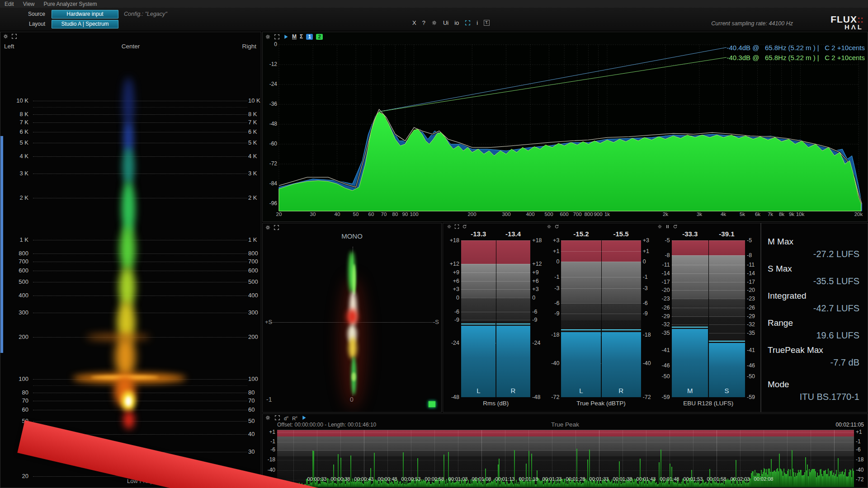 This screenshot has height=488, width=868. Describe the element at coordinates (301, 37) in the screenshot. I see `sum-mode-button: Σ` at that location.